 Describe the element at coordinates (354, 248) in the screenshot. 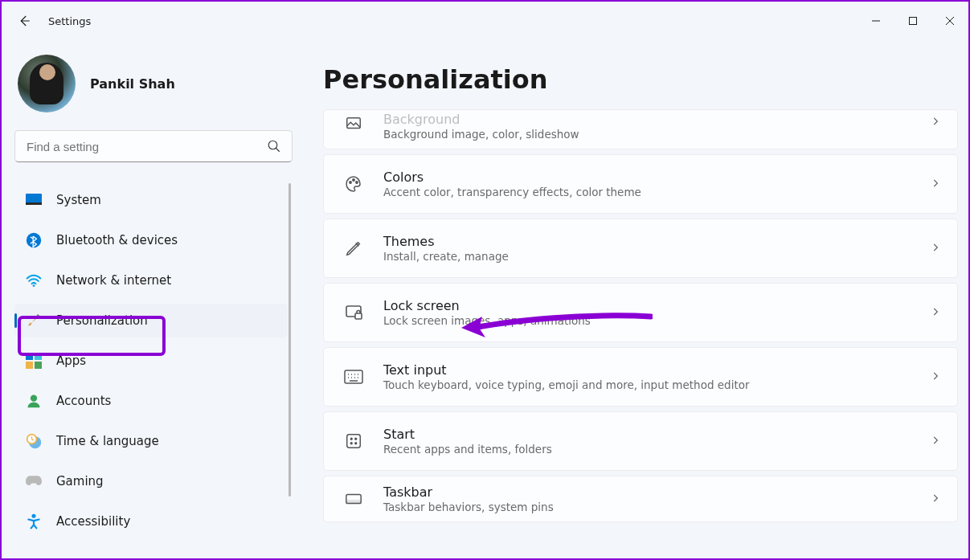

I see `pen-icon` at that location.